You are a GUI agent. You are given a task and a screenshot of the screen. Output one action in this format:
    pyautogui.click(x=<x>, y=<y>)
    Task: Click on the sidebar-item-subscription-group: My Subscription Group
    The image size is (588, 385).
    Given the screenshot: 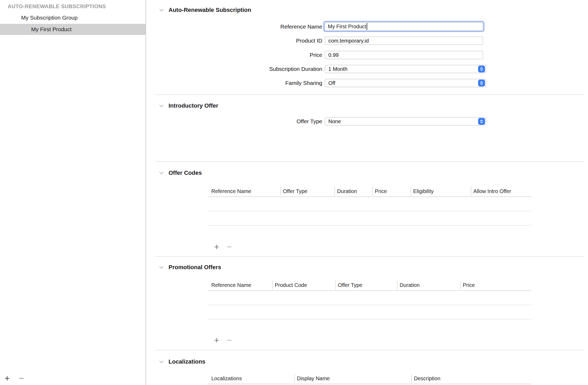 What is the action you would take?
    pyautogui.click(x=73, y=18)
    